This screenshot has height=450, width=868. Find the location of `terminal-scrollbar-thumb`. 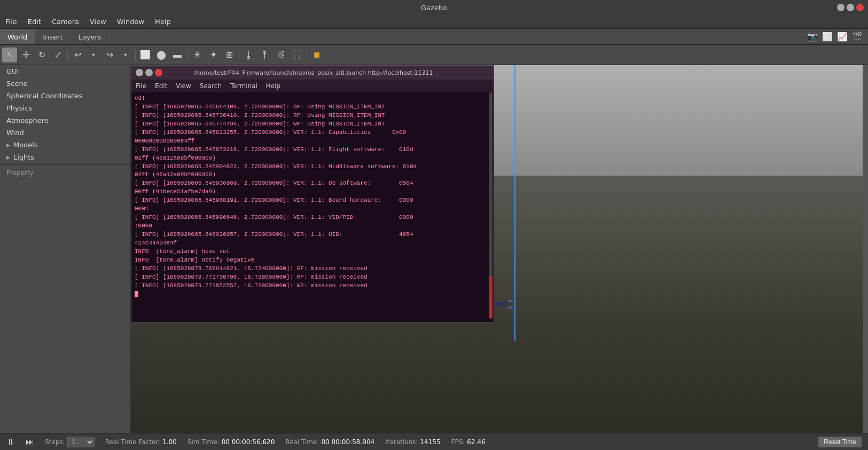

terminal-scrollbar-thumb is located at coordinates (491, 297).